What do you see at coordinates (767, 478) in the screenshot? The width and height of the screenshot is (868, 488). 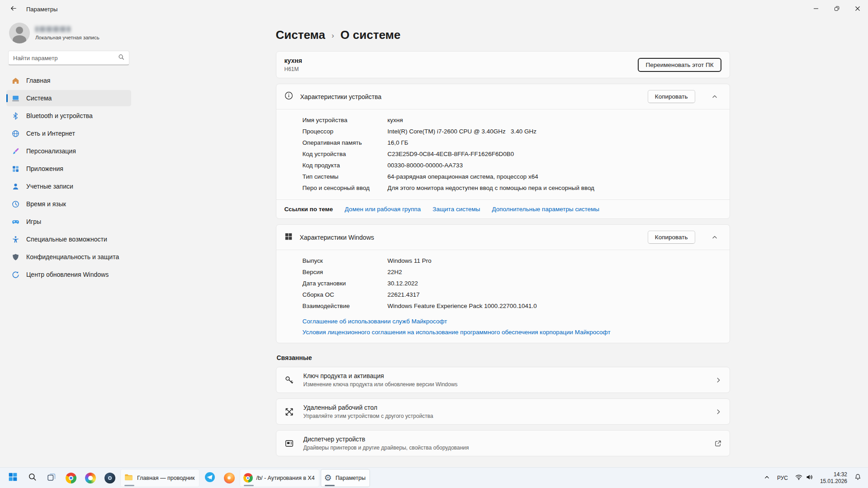 I see `chevron-up-icon` at bounding box center [767, 478].